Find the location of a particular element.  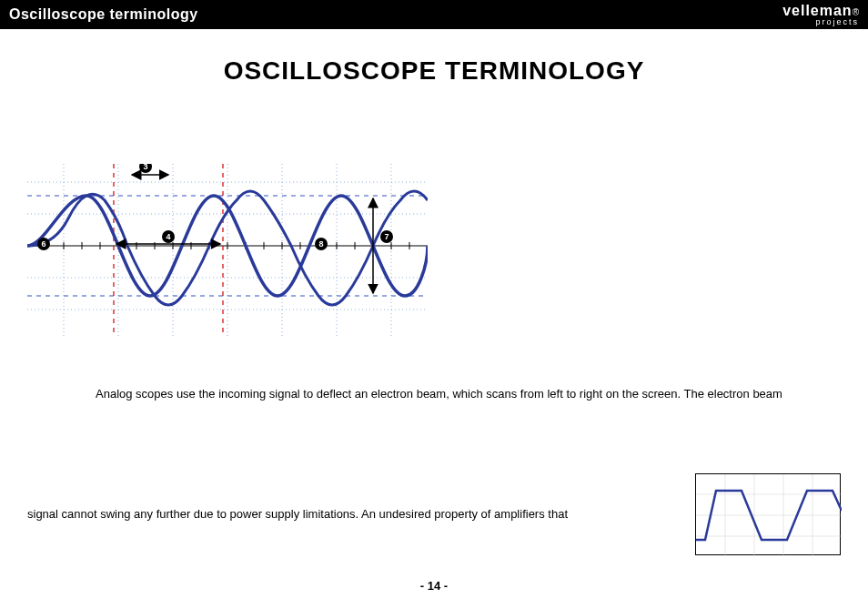

page-number: - 14 - is located at coordinates (434, 586).